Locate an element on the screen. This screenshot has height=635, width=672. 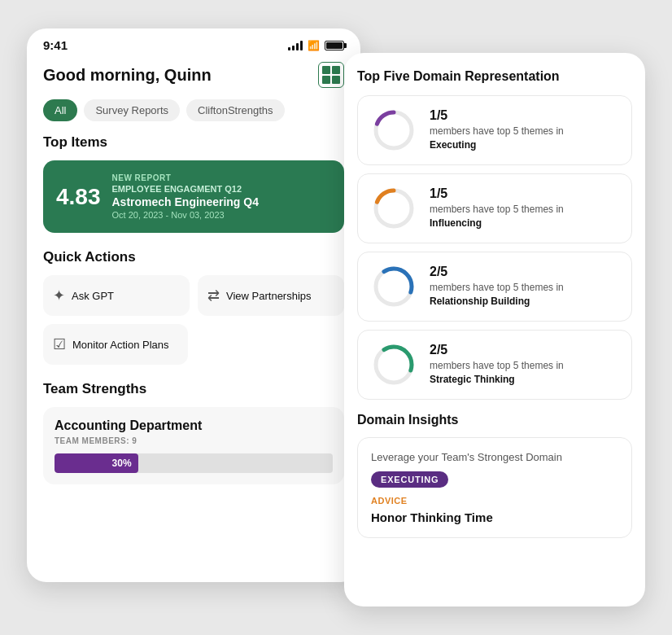
monitor-action-plans-label: Monitor Action Plans is located at coordinates (120, 345).